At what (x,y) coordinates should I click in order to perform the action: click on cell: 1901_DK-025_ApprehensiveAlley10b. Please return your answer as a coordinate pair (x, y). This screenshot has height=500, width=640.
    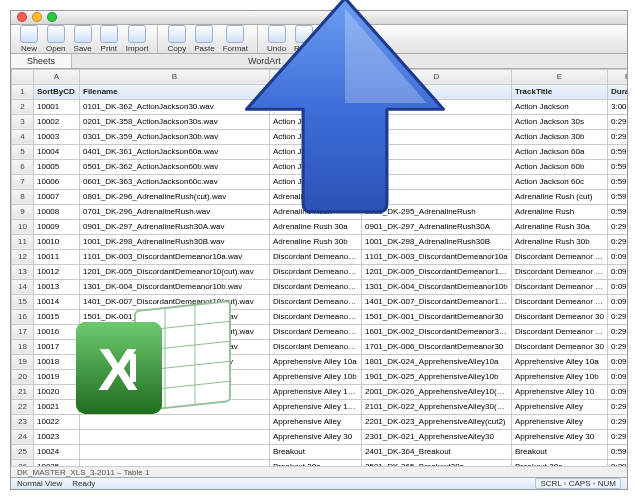
    Looking at the image, I should click on (437, 376).